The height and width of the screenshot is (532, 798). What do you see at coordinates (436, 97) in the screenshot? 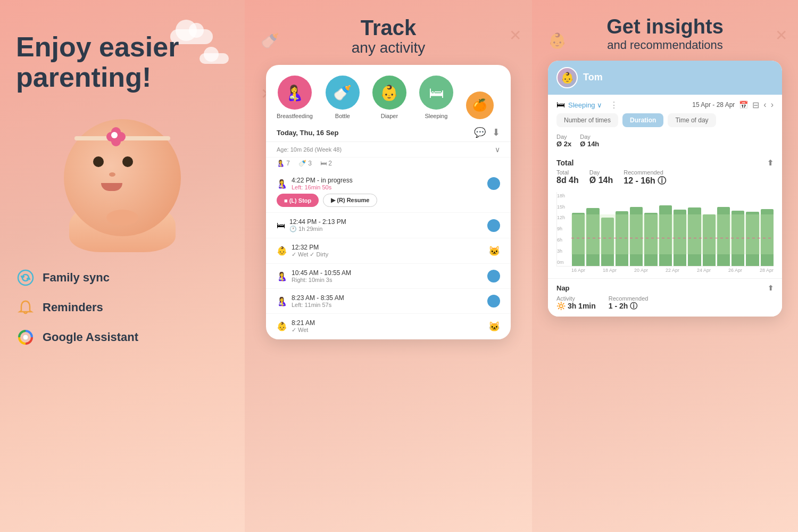
I see `activity-sleeping: 🛏 Sleeping` at bounding box center [436, 97].